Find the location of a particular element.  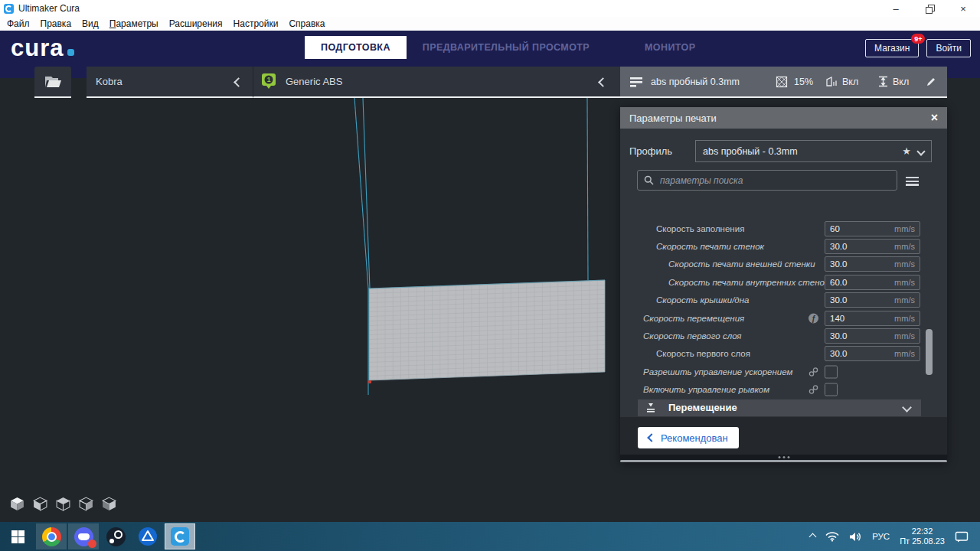

edit-pencil-icon is located at coordinates (931, 81).